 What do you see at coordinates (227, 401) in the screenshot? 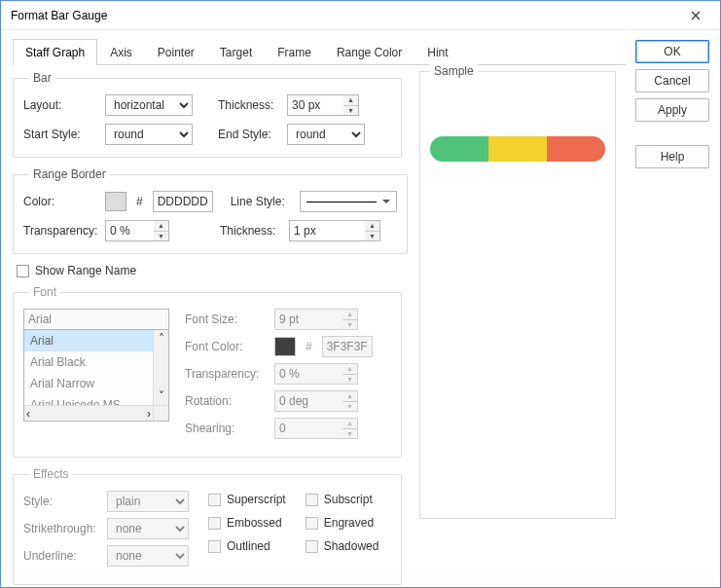
I see `rotation-label: Rotation:` at bounding box center [227, 401].